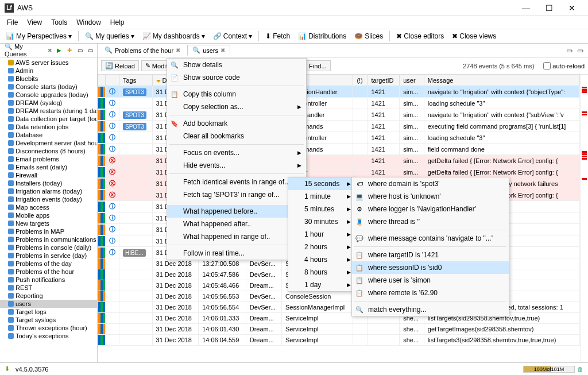 Image resolution: width=588 pixels, height=375 pixels. What do you see at coordinates (13, 22) in the screenshot?
I see `menu-file: File` at bounding box center [13, 22].